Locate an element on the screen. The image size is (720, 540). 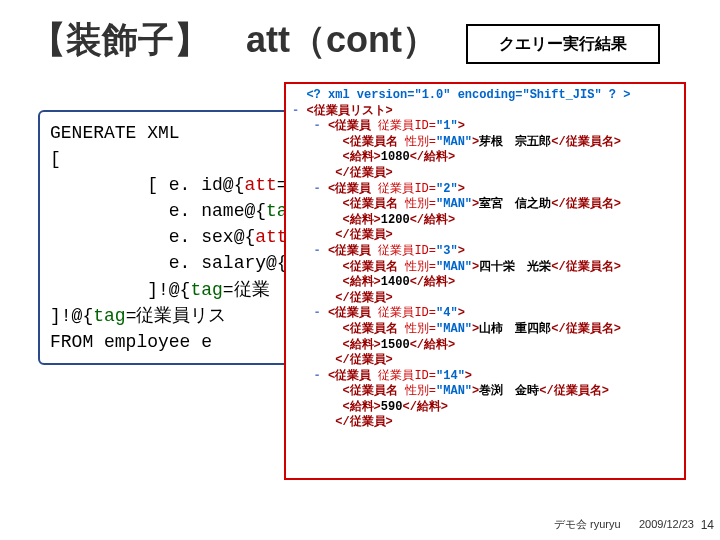
xml-line: <給料>1200</給料> is located at coordinates (485, 221).